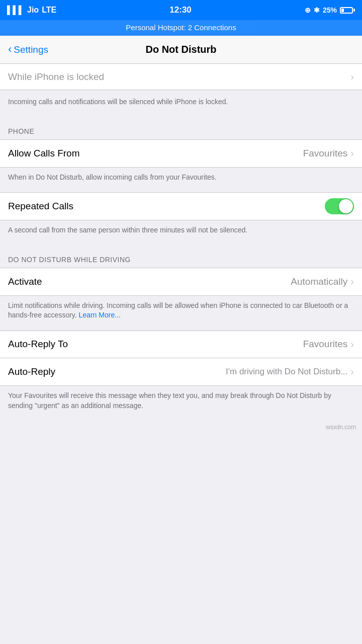 This screenshot has height=644, width=362. What do you see at coordinates (352, 153) in the screenshot?
I see `allow-calls-chevron-icon: ›` at bounding box center [352, 153].